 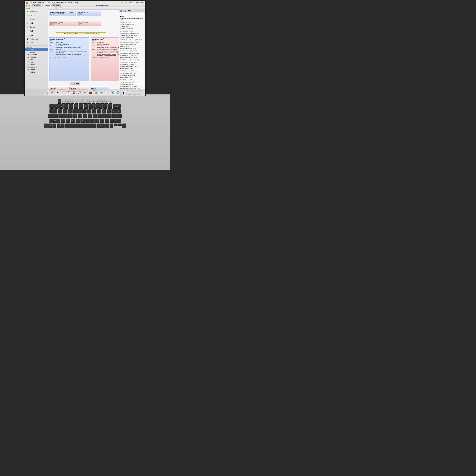 What do you see at coordinates (65, 111) in the screenshot?
I see `key-w: W` at bounding box center [65, 111].